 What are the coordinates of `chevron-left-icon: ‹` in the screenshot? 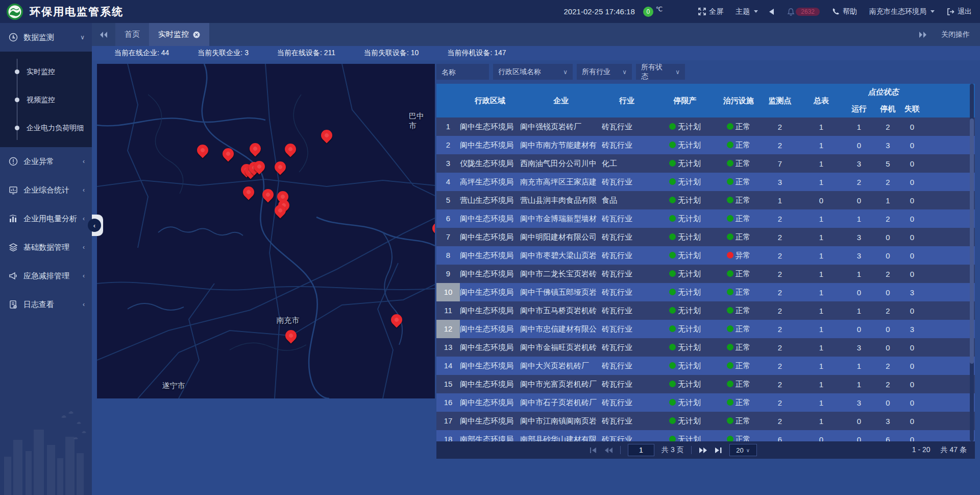 It's located at (84, 276).